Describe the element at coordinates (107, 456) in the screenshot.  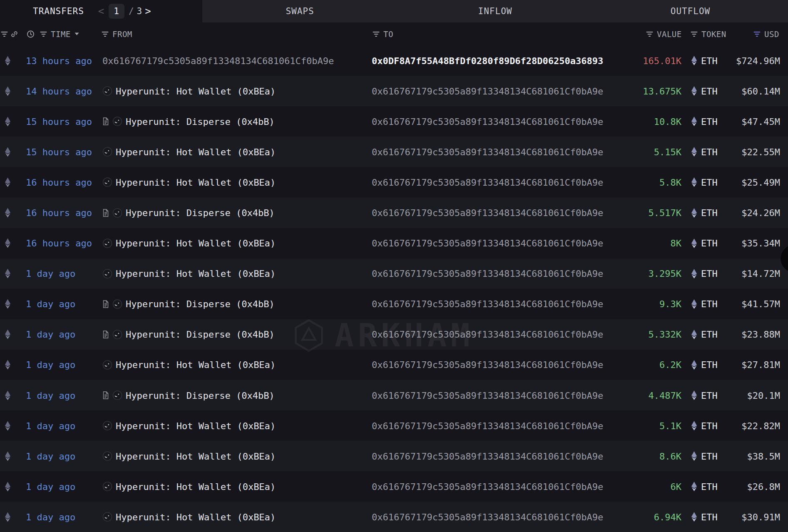
I see `hyperunit-entity-icon` at that location.